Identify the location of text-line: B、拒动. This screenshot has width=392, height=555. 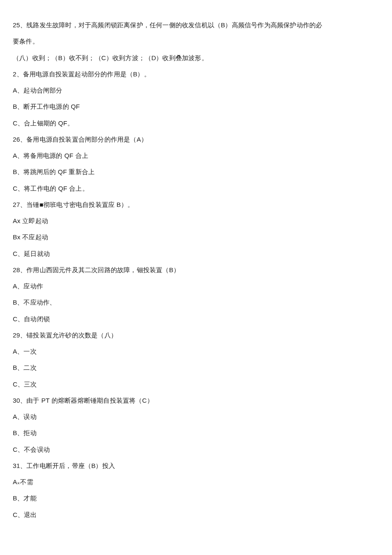
(196, 433).